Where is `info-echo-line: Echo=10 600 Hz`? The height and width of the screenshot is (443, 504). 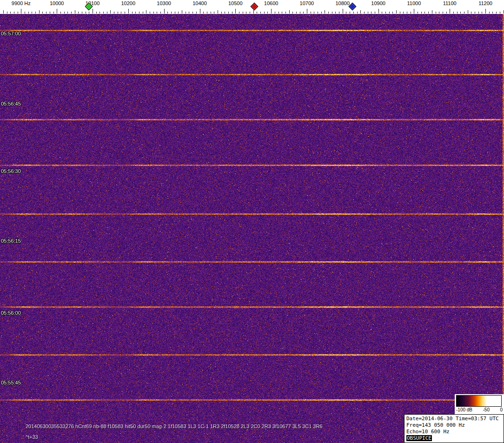
info-echo-line: Echo=10 600 Hz is located at coordinates (454, 432).